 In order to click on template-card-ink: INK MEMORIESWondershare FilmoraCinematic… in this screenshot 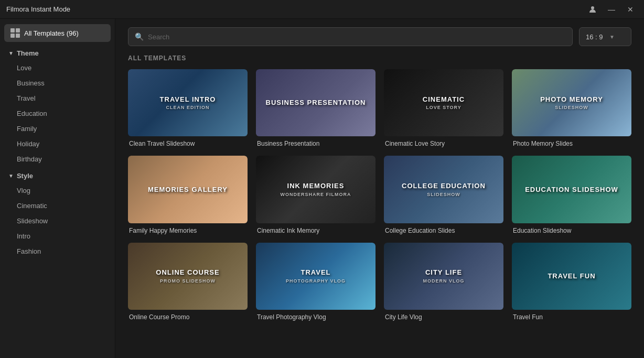, I will do `click(316, 195)`.